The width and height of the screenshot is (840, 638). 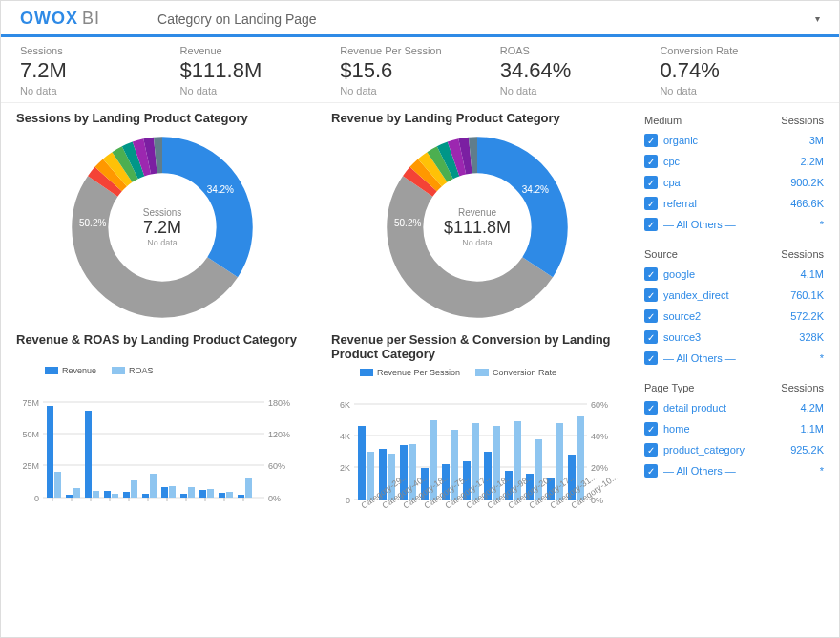 I want to click on bar-chart-rps-conv: 6K 4K 2K 0 60% 40% 20% 0%, so click(x=477, y=466).